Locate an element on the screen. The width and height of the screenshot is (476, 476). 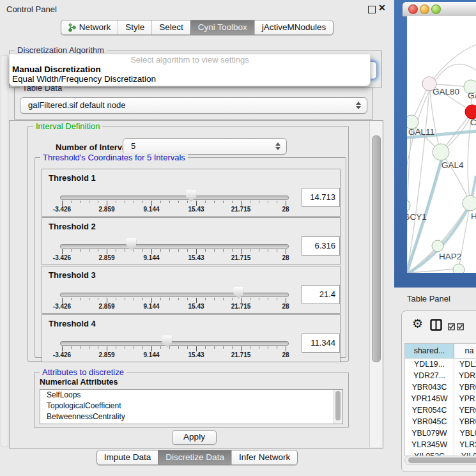
list-scrollbar-track is located at coordinates (338, 406).